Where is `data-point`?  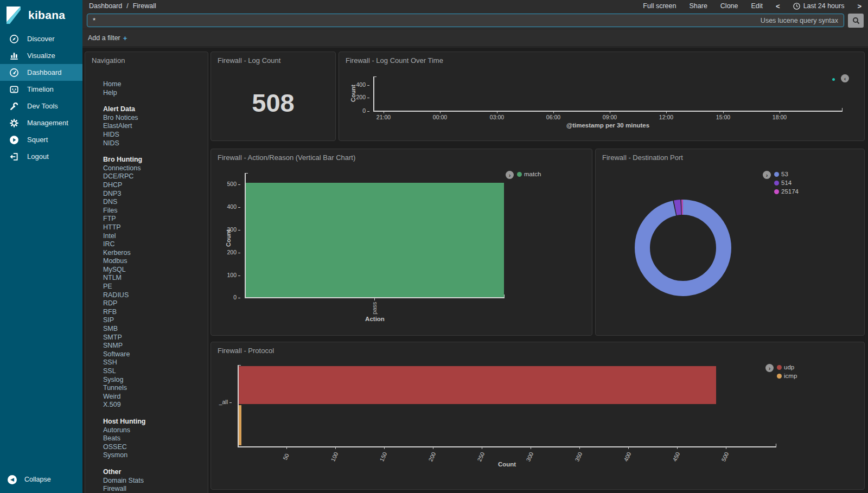
data-point is located at coordinates (833, 79).